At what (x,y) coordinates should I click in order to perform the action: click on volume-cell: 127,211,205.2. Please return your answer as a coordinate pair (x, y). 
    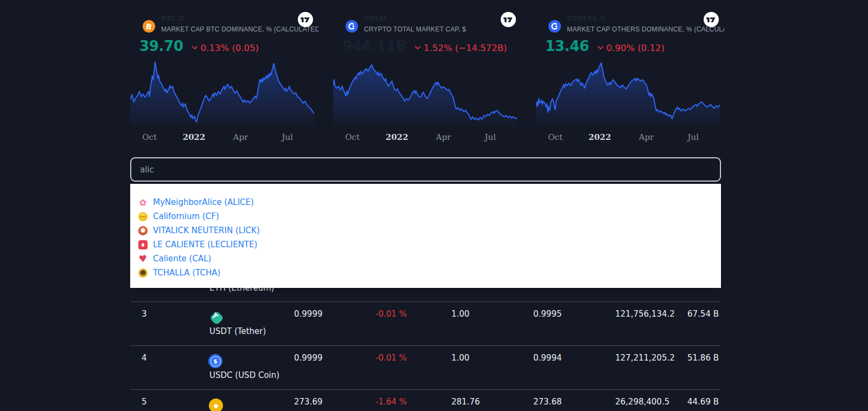
    Looking at the image, I should click on (645, 358).